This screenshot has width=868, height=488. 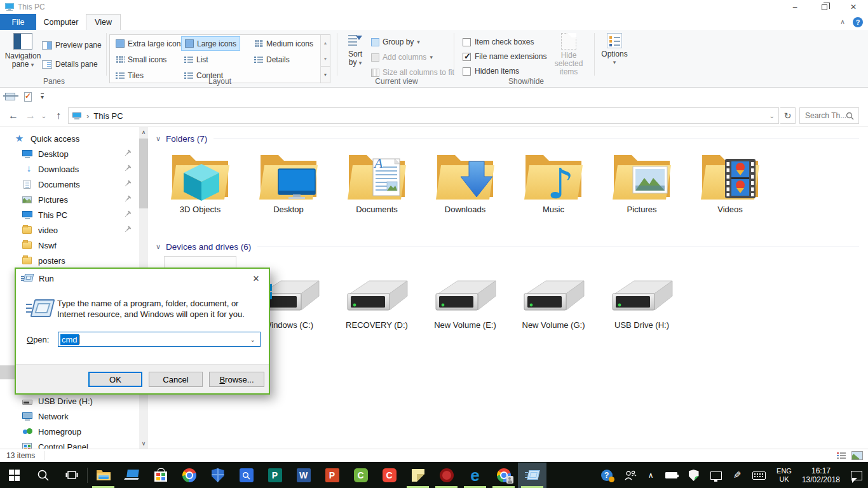 I want to click on large-icons-view-button, so click(x=857, y=456).